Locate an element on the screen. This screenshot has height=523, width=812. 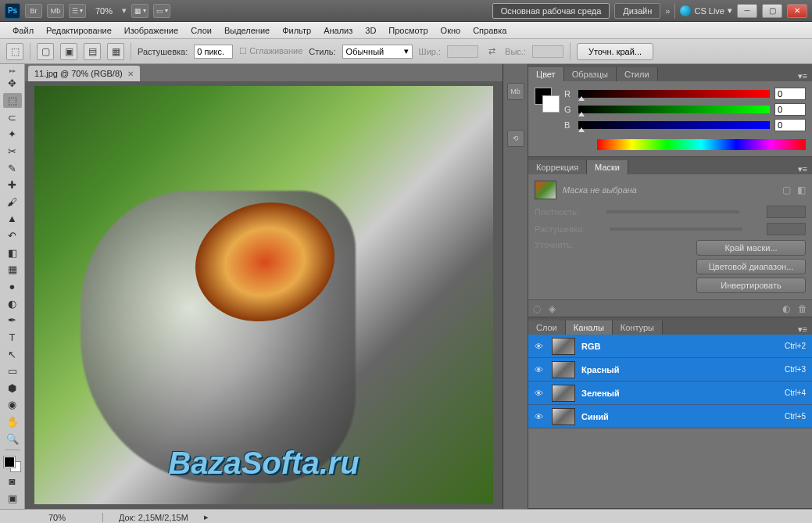
crop-tool: ✂ is located at coordinates (13, 152).